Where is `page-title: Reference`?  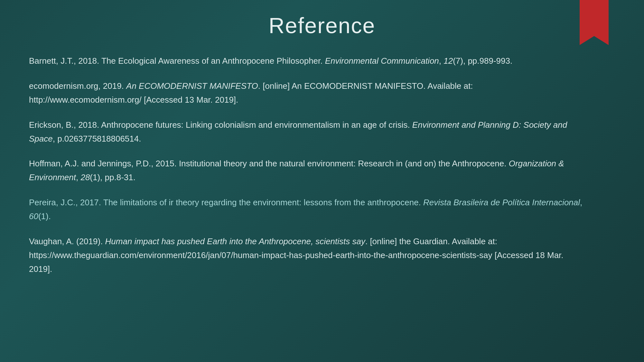
page-title: Reference is located at coordinates (322, 27).